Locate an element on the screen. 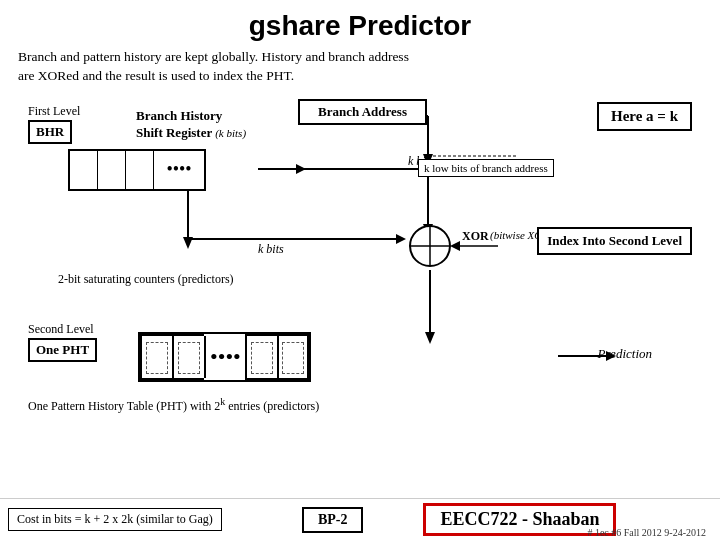 Image resolution: width=720 pixels, height=540 pixels. description: Branch and pattern history are kept glob… is located at coordinates (360, 67).